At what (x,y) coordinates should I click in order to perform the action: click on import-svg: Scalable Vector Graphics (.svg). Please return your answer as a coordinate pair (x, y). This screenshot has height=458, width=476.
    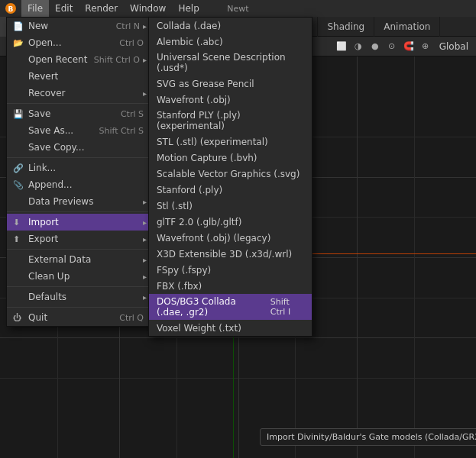
    Looking at the image, I should click on (231, 174).